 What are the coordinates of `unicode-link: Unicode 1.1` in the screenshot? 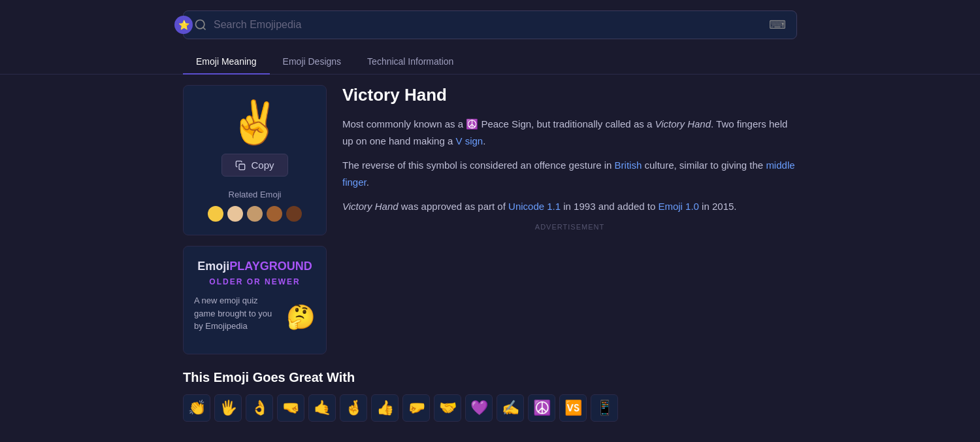 It's located at (534, 207).